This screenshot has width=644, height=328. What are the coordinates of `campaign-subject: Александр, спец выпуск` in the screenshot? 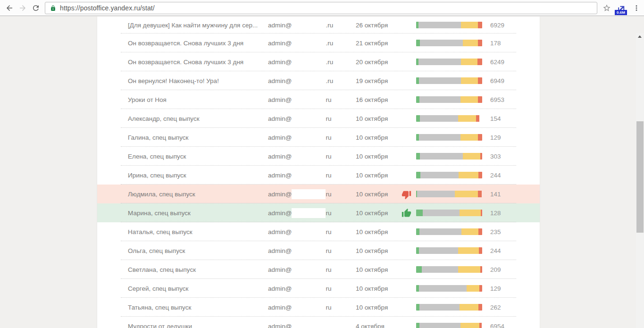 It's located at (198, 119).